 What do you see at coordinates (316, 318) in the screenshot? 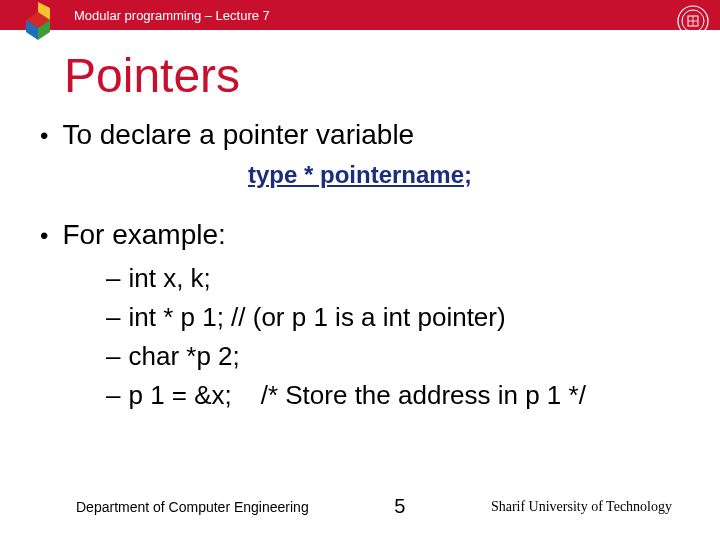
I see `code-line: int * p 1; // (or p 1 is a int pointer)` at bounding box center [316, 318].